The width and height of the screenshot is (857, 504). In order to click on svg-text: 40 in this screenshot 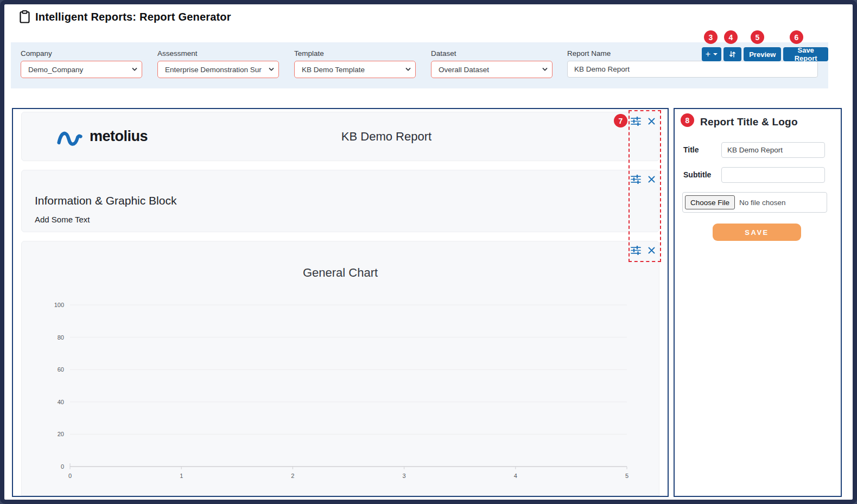, I will do `click(61, 402)`.